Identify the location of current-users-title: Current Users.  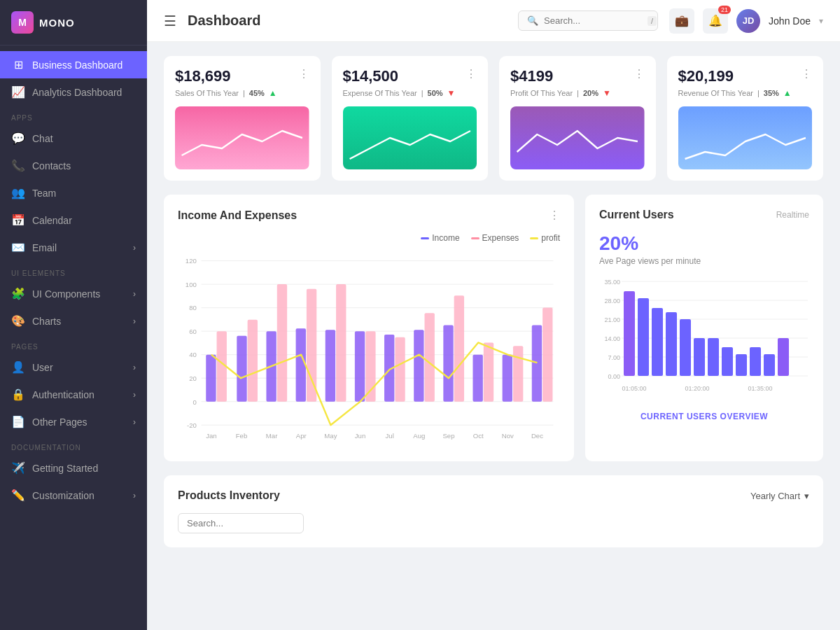
(637, 215).